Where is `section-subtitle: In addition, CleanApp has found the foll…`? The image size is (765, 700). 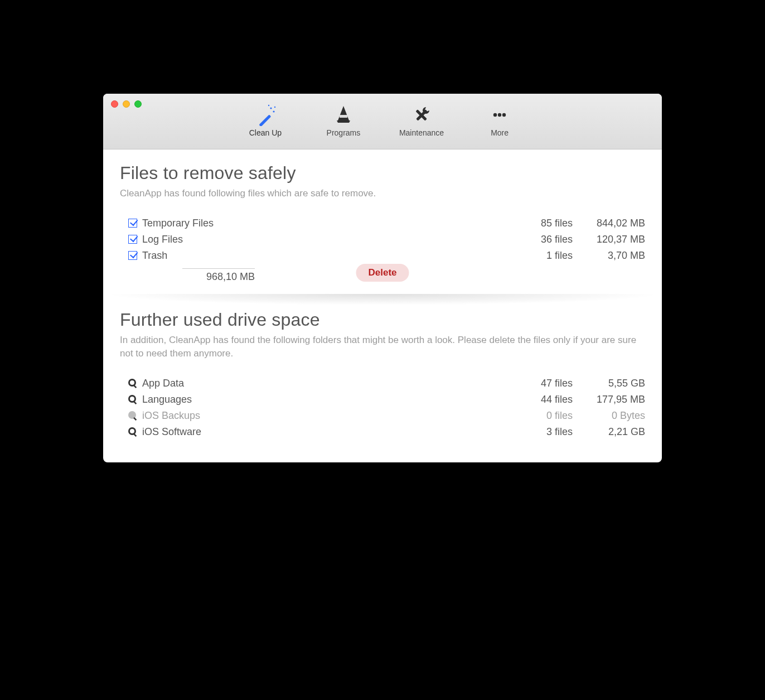
section-subtitle: In addition, CleanApp has found the foll… is located at coordinates (382, 347).